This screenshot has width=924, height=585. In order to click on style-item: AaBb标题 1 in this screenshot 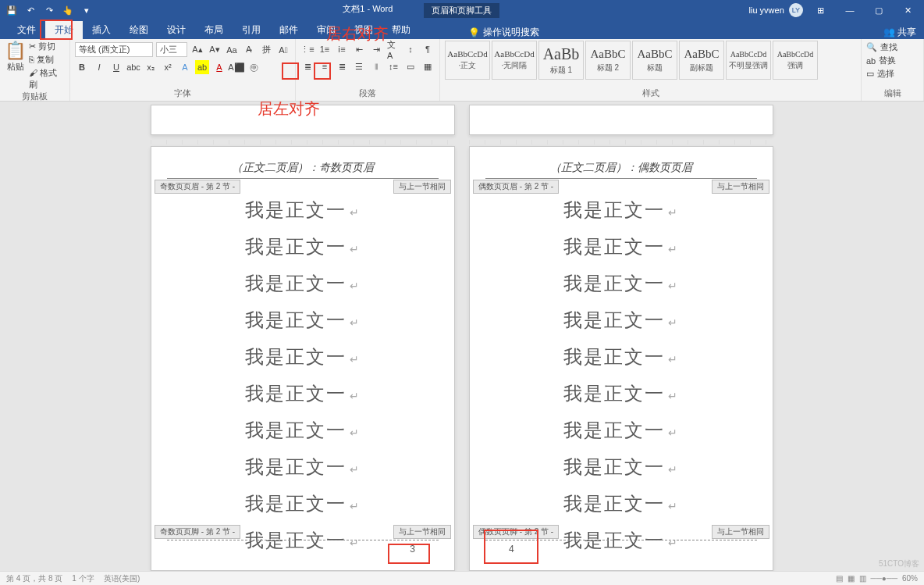, I will do `click(561, 60)`.